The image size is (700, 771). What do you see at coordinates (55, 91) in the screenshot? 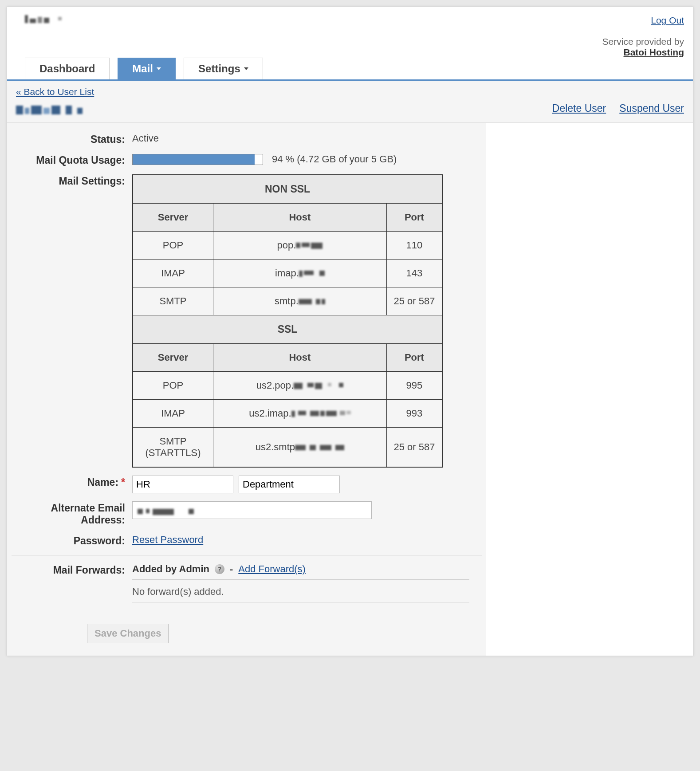
I see `back-to-user-list-link: « Back to User List` at bounding box center [55, 91].